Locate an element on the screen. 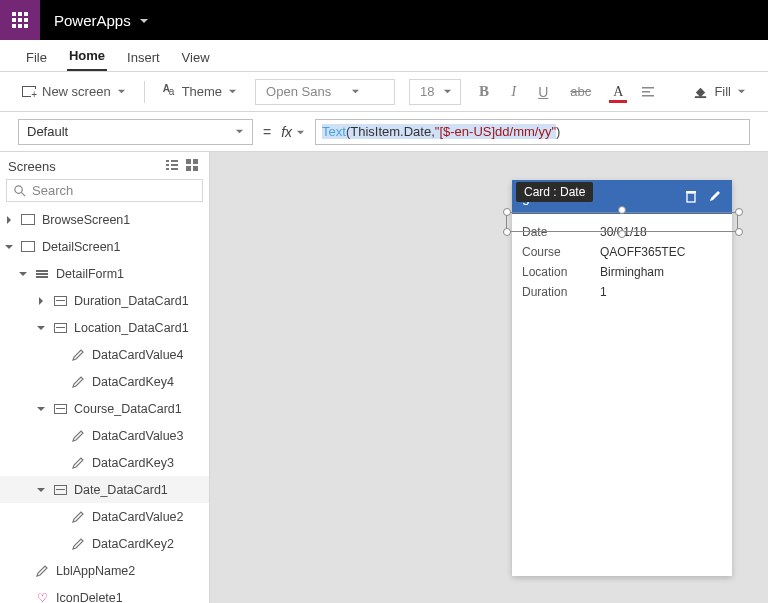  preview-row: CourseQAOFF365TEC is located at coordinates (622, 252).